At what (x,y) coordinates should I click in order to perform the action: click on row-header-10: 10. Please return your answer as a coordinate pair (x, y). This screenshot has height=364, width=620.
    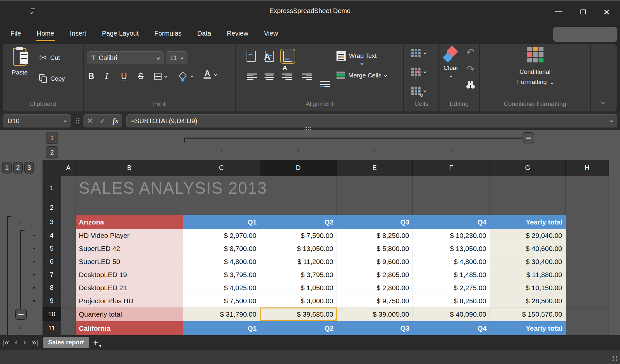
    Looking at the image, I should click on (52, 314).